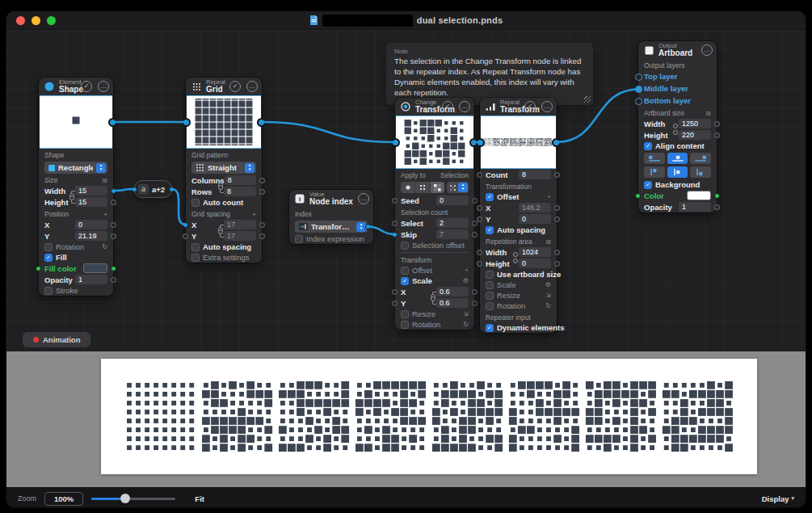 Image resolution: width=812 pixels, height=513 pixels. I want to click on note-box: Note The selection in the Change Transfo…, so click(490, 74).